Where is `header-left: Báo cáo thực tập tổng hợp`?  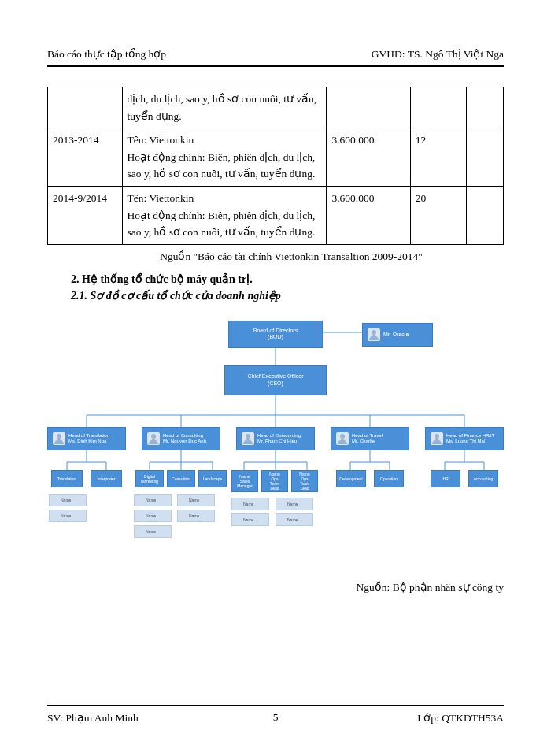 header-left: Báo cáo thực tập tổng hợp is located at coordinates (107, 54).